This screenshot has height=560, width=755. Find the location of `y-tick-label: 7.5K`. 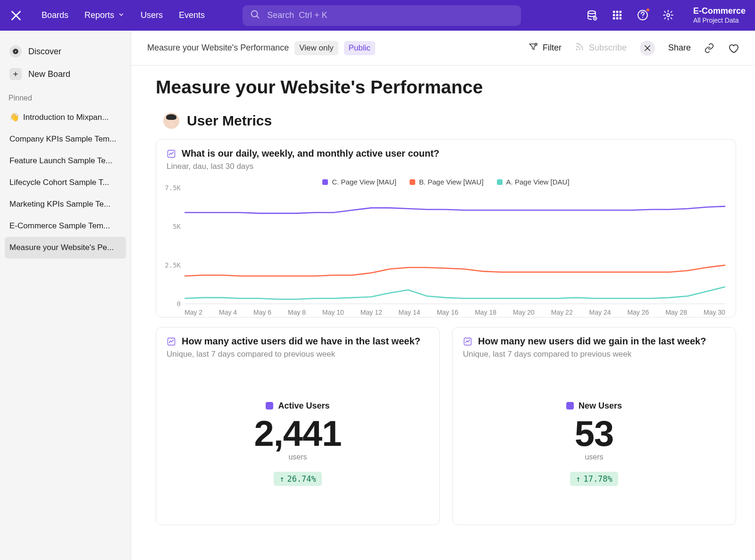

y-tick-label: 7.5K is located at coordinates (173, 188).